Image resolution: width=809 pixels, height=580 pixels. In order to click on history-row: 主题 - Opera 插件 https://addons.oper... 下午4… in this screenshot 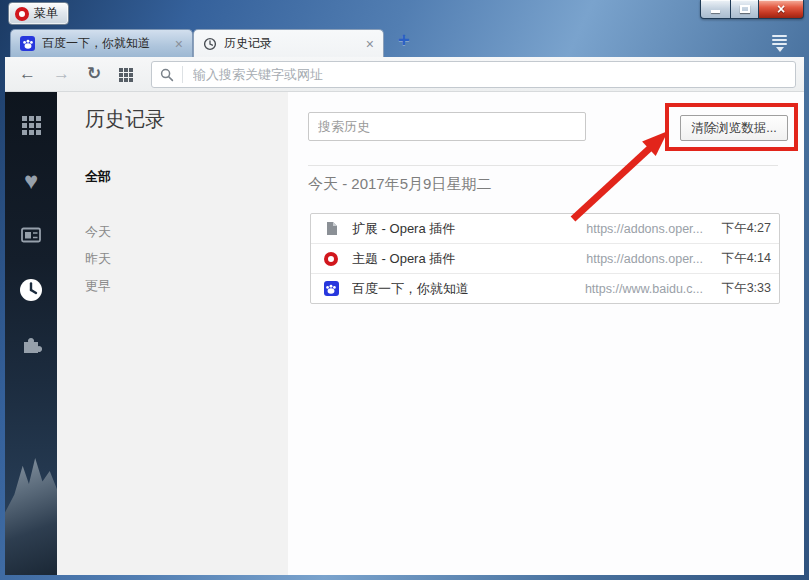, I will do `click(545, 258)`.